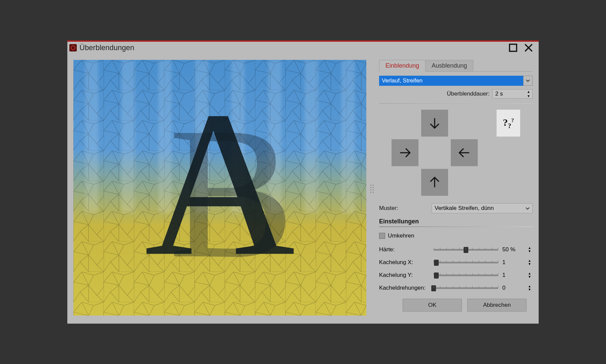  Describe the element at coordinates (456, 275) in the screenshot. I see `tiley-row: Kachelung Y: 1 ▲▼` at that location.